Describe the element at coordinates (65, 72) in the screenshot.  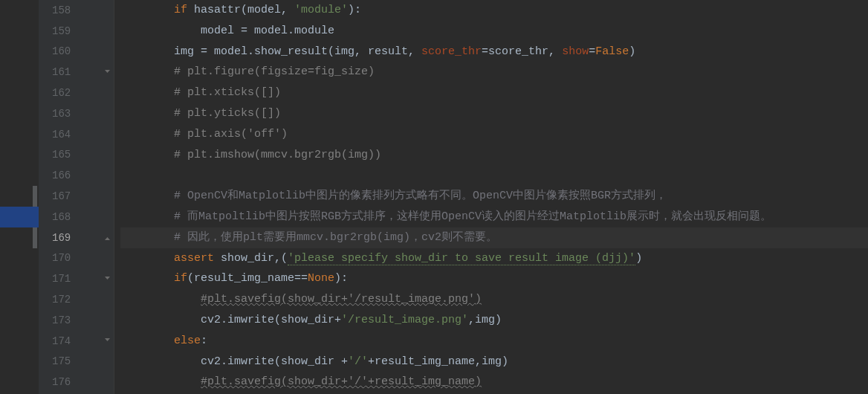
I see `line-number: 161` at that location.